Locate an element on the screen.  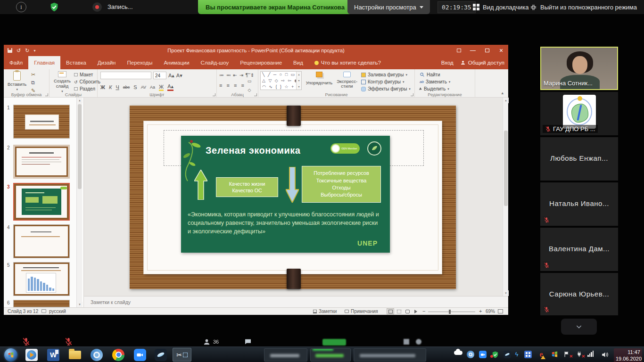
drawing-dialog-launcher is located at coordinates (412, 95).